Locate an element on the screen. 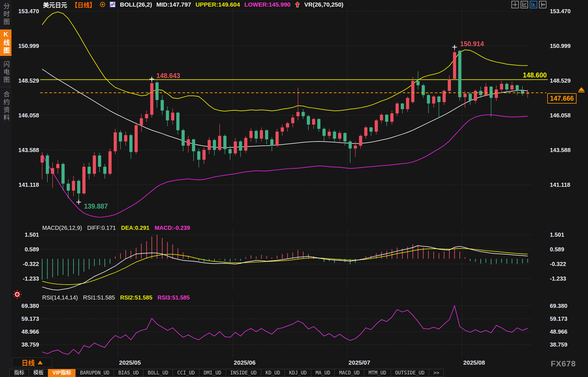 The width and height of the screenshot is (588, 377). bottom-tab-12: MA_UD is located at coordinates (323, 373).